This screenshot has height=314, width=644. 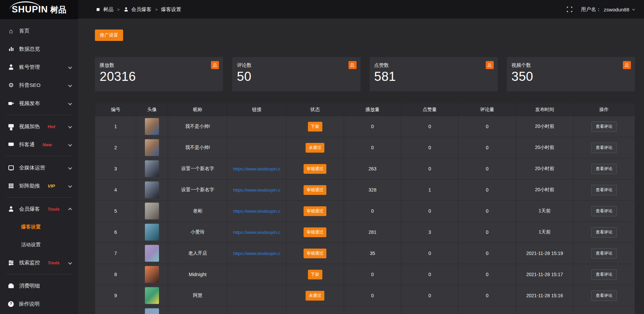 What do you see at coordinates (361, 9) in the screenshot?
I see `header-bar: 树品 > 会员爆客 > 爆客设置 用户名：zswodun88` at bounding box center [361, 9].